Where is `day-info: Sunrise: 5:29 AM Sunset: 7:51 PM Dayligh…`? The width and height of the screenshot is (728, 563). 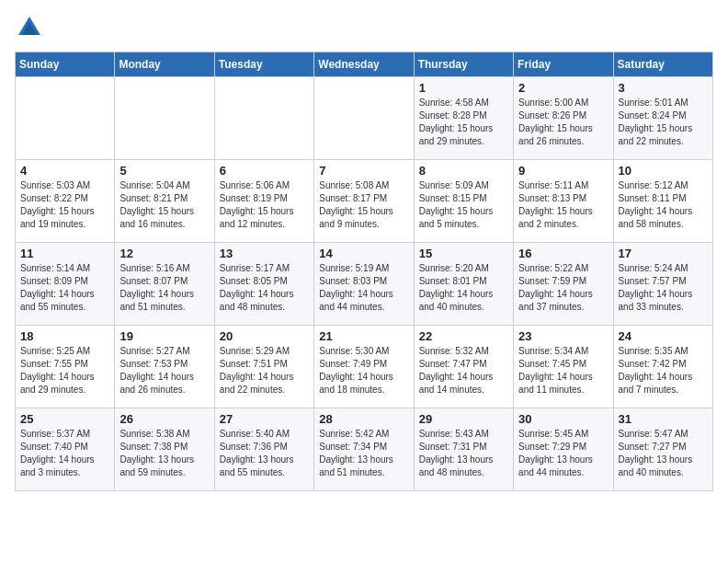
day-info: Sunrise: 5:29 AM Sunset: 7:51 PM Dayligh… is located at coordinates (265, 371).